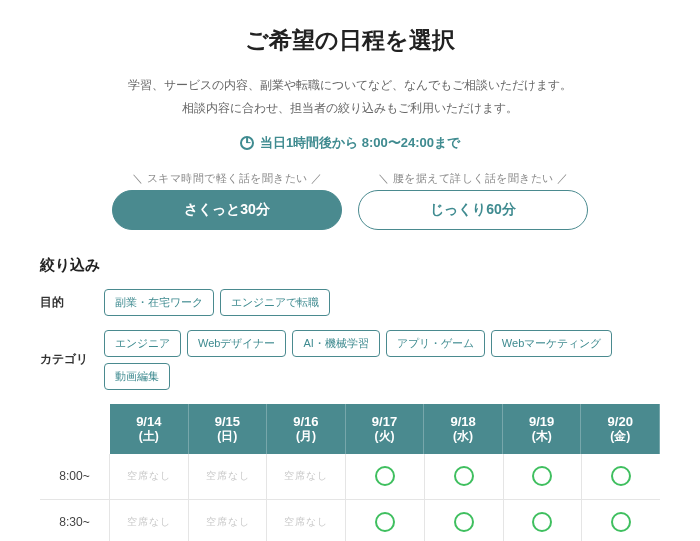 The width and height of the screenshot is (700, 541). What do you see at coordinates (350, 266) in the screenshot?
I see `filter-title: 絞り込み` at bounding box center [350, 266].